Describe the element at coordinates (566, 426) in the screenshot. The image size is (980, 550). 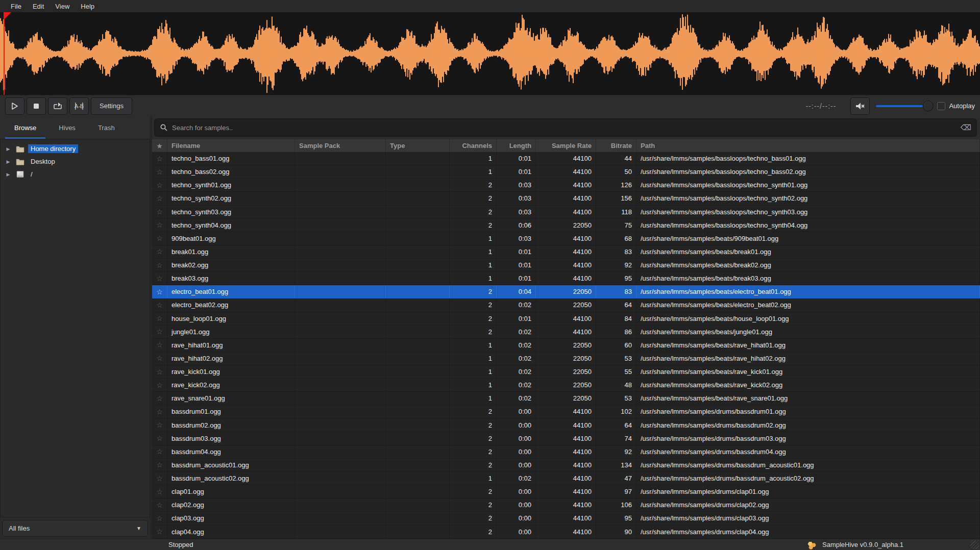
I see `table-row: ☆bassdrum02.ogg20:004410064/usr/share/lm…` at that location.